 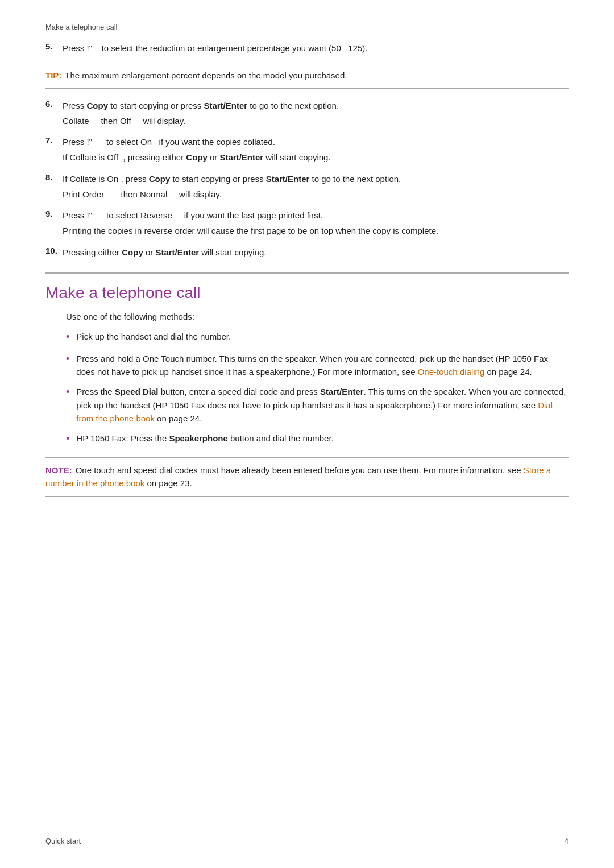 I want to click on step-7-content: Press !" to select On if you want the co…, so click(x=316, y=150).